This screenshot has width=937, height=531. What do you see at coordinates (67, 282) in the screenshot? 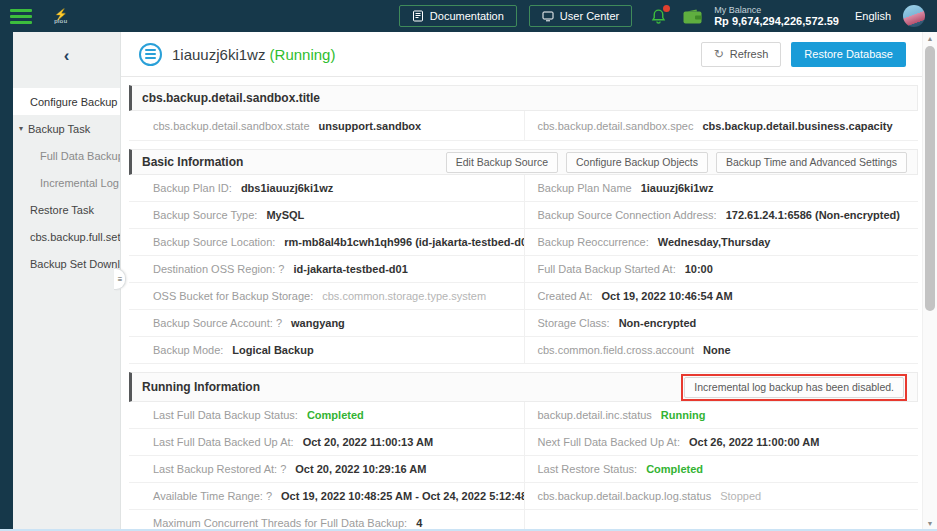
I see `sidebar: ‹ Configure Backup Tas... ▾ Backup Task …` at bounding box center [67, 282].